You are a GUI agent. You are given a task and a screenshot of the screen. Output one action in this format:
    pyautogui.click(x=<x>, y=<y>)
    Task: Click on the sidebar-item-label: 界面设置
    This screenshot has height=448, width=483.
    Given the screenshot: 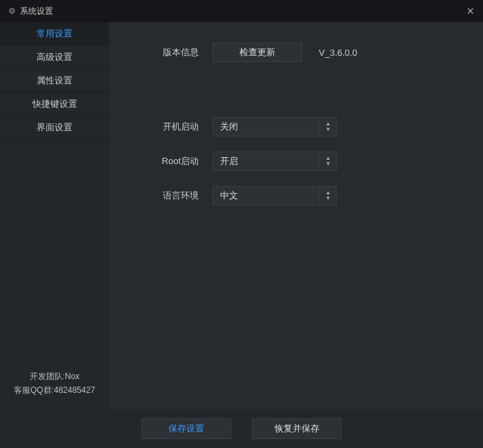 What is the action you would take?
    pyautogui.click(x=55, y=128)
    